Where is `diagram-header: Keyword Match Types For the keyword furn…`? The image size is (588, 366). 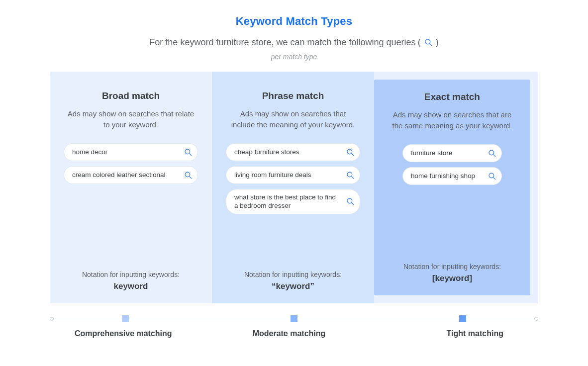 diagram-header: Keyword Match Types For the keyword furn… is located at coordinates (294, 38).